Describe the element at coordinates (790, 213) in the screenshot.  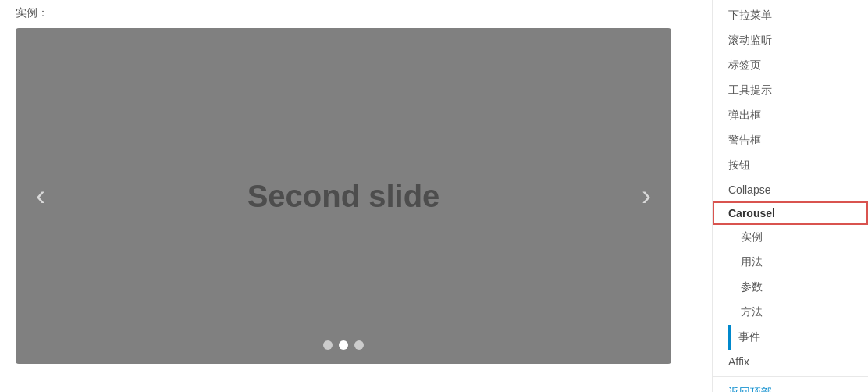
I see `sidebar-item-carousel: Carousel` at that location.